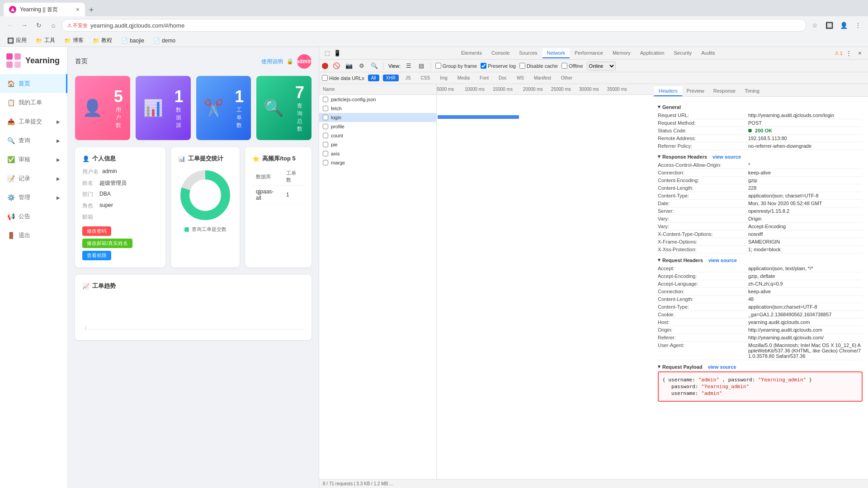  Describe the element at coordinates (567, 78) in the screenshot. I see `filter-other-button: Other` at that location.